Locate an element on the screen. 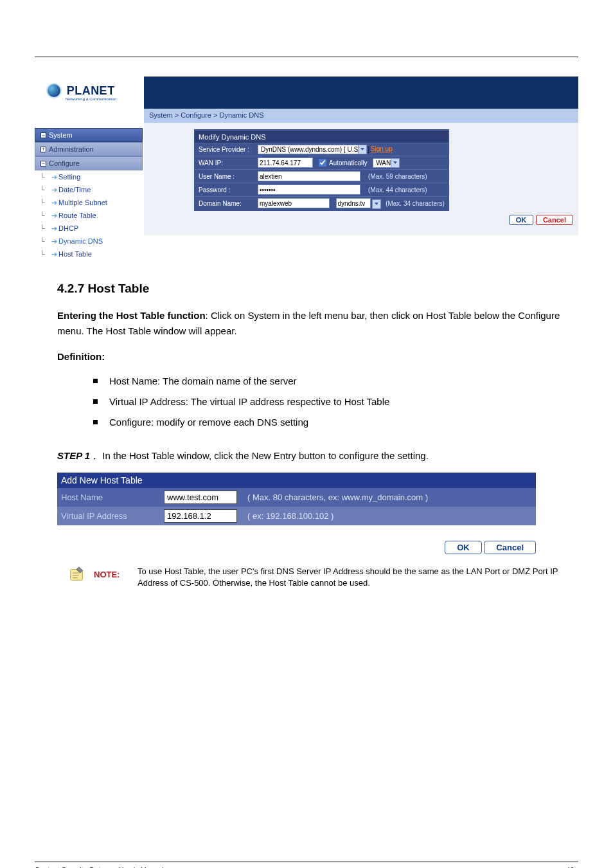 The image size is (613, 868). label-host-name: Host Name is located at coordinates (109, 498).